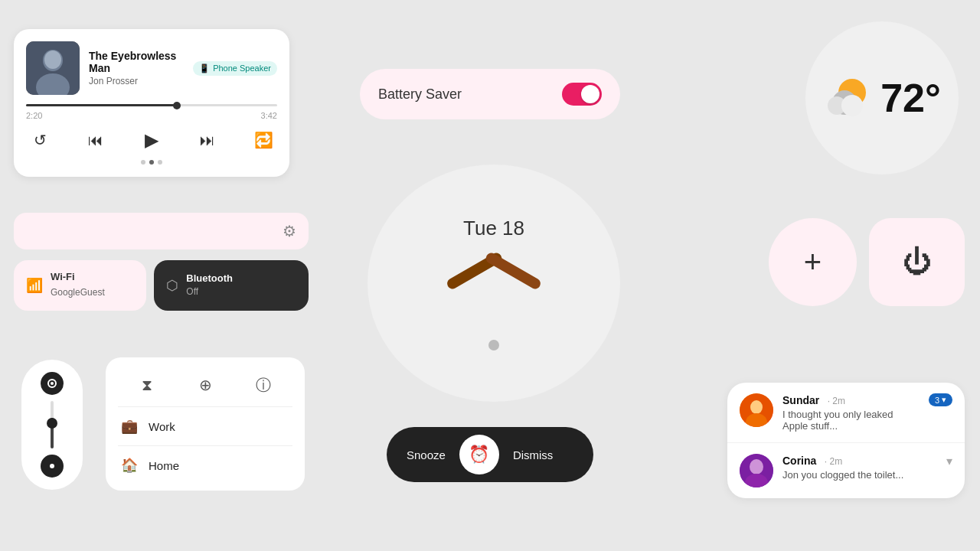 This screenshot has width=980, height=551. Describe the element at coordinates (52, 383) in the screenshot. I see `volume-knob-top` at that location.